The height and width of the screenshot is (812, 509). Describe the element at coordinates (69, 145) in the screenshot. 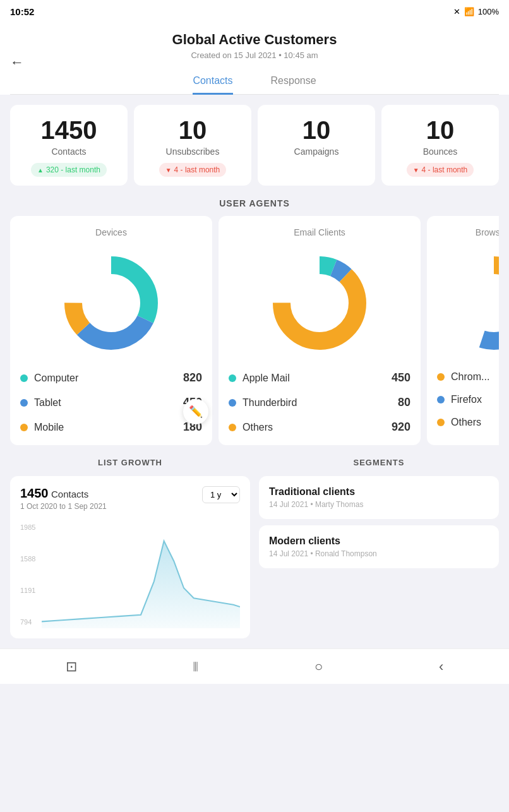

I see `stat-card-contacts: 1450 Contacts ▲ 320 - last month` at that location.